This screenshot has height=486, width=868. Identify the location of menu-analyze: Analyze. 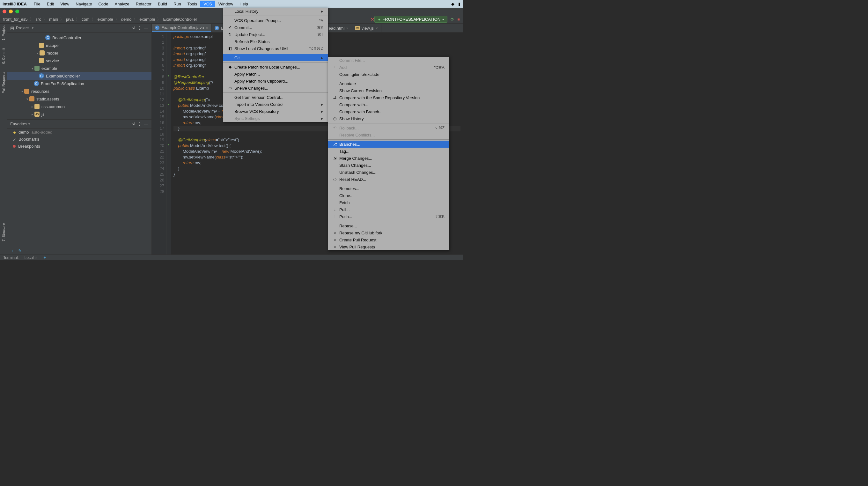
(122, 4).